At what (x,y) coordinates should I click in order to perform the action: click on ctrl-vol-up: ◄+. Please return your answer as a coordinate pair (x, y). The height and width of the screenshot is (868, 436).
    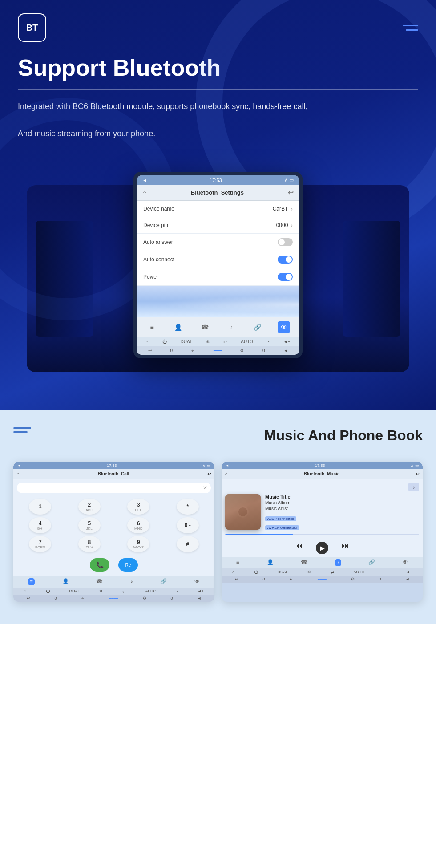
    Looking at the image, I should click on (287, 342).